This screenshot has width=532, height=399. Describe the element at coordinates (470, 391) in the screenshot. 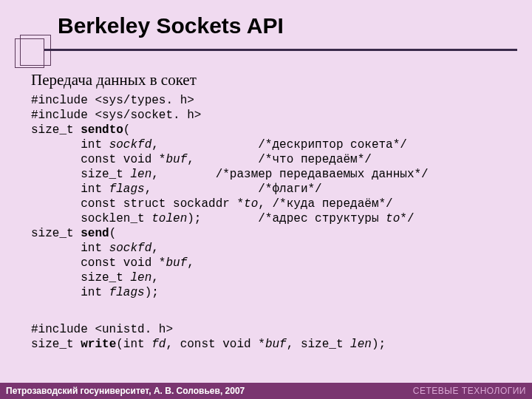

I see `footer-right-text: СЕТЕВЫЕ ТЕХНОЛОГИИ` at that location.